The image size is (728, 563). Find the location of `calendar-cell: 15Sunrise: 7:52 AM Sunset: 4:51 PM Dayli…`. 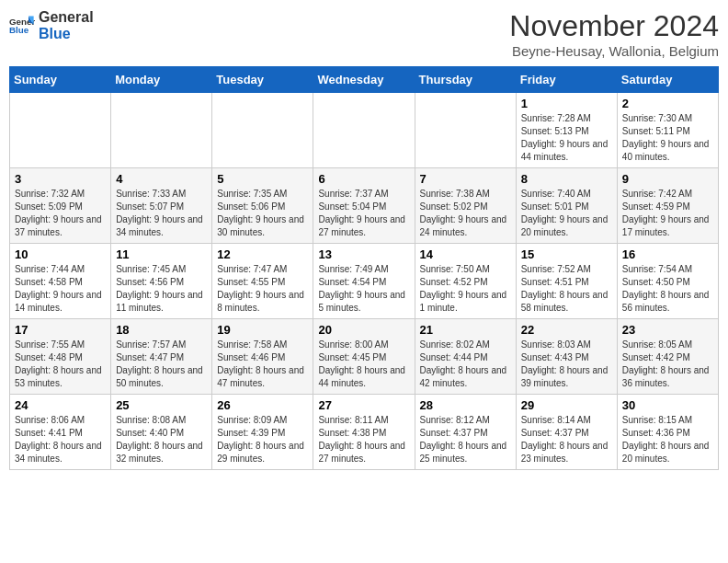

calendar-cell: 15Sunrise: 7:52 AM Sunset: 4:51 PM Dayli… is located at coordinates (566, 282).